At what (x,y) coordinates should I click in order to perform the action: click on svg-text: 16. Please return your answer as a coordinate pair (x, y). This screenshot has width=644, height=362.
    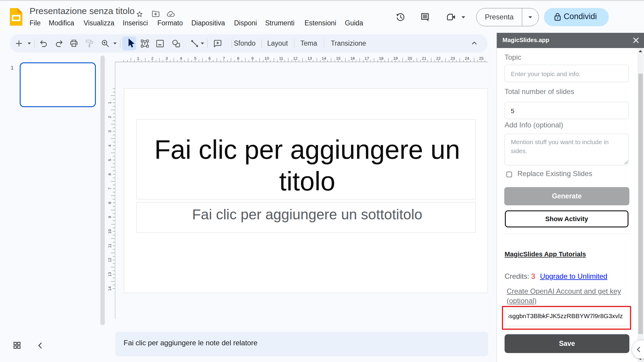
    Looking at the image, I should click on (352, 58).